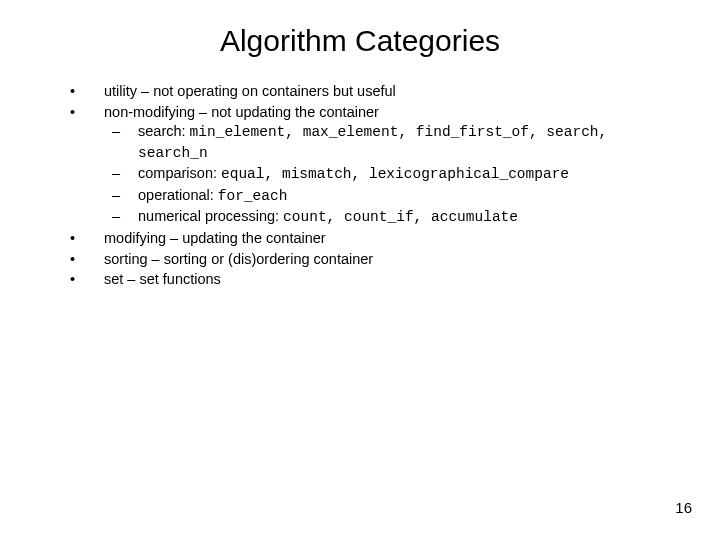 The height and width of the screenshot is (540, 720). What do you see at coordinates (372, 142) in the screenshot?
I see `code-text: min_element, max_element, find_first_of,…` at bounding box center [372, 142].